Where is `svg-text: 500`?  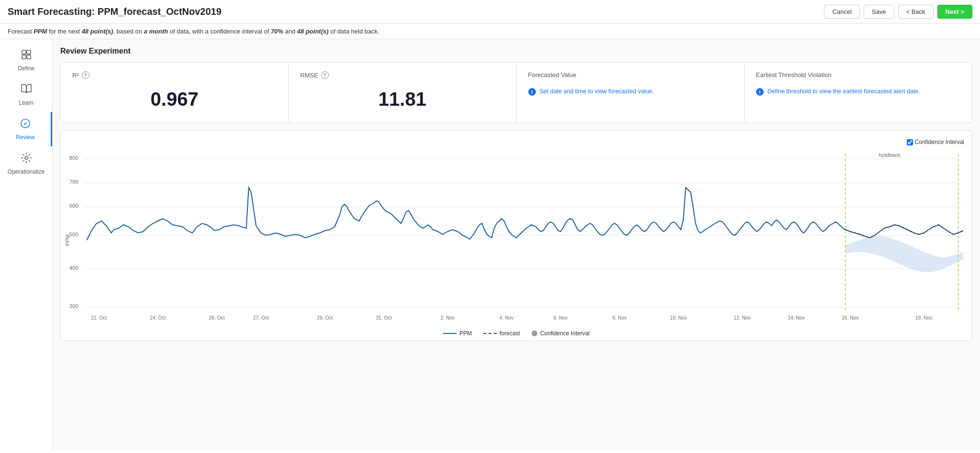
svg-text: 500 is located at coordinates (74, 234).